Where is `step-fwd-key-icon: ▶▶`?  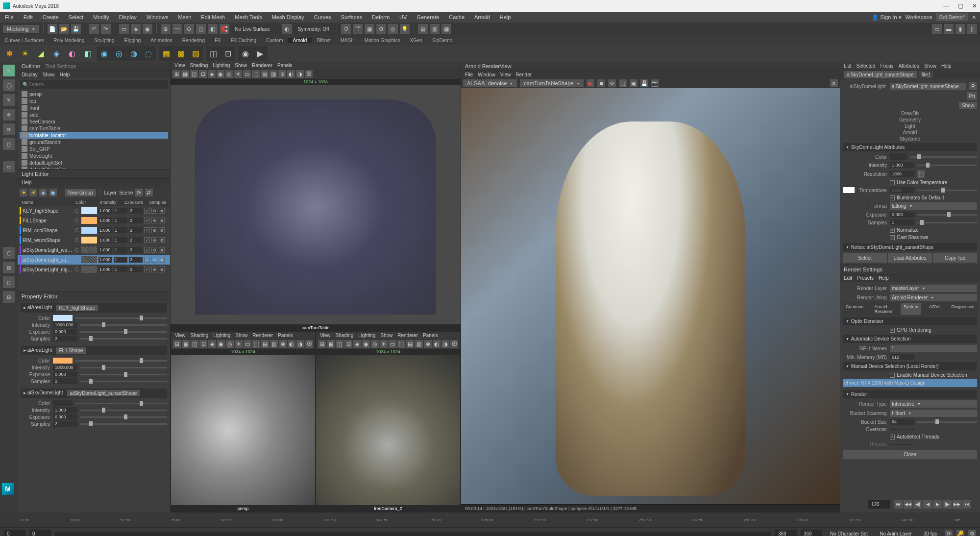 step-fwd-key-icon: ▶▶ is located at coordinates (957, 504).